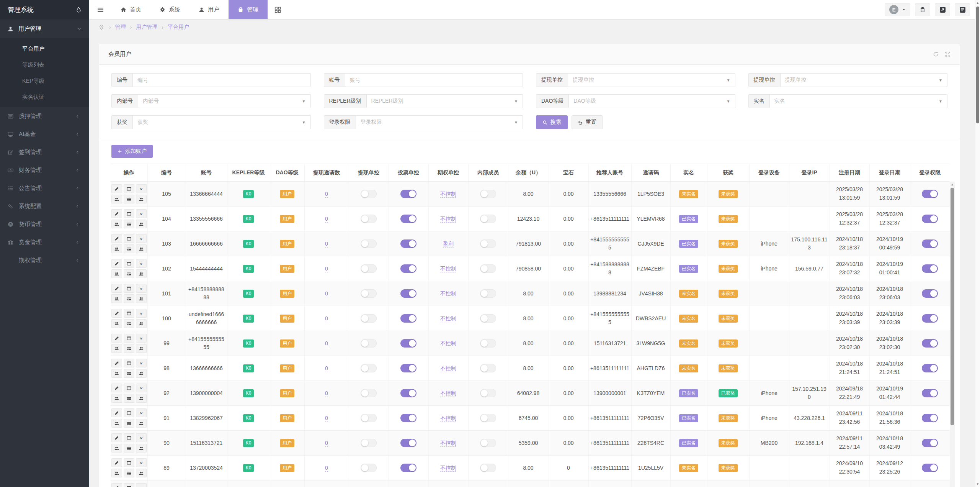 The width and height of the screenshot is (980, 487). What do you see at coordinates (448, 244) in the screenshot?
I see `option-control-link: 盈利` at bounding box center [448, 244].